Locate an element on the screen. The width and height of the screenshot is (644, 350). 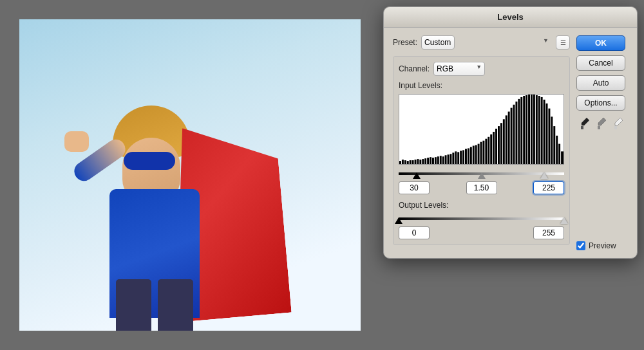
channel-select-wrapper: RGB is located at coordinates (459, 69).